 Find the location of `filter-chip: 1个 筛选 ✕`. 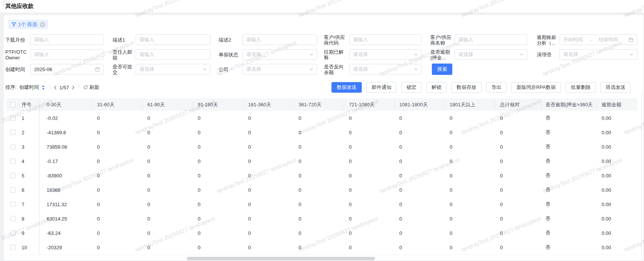

filter-chip: 1个 筛选 ✕ is located at coordinates (28, 24).